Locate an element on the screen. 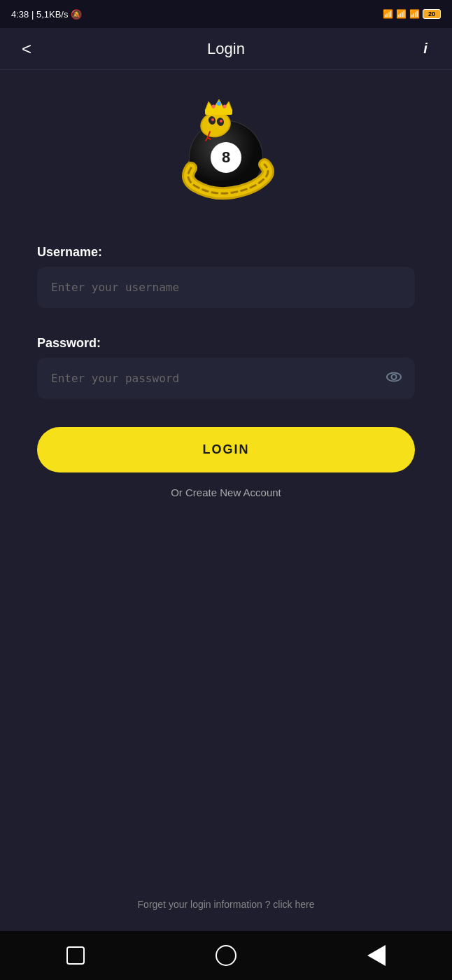  forgot-password-link: Forget your login information ? click he… is located at coordinates (227, 915).